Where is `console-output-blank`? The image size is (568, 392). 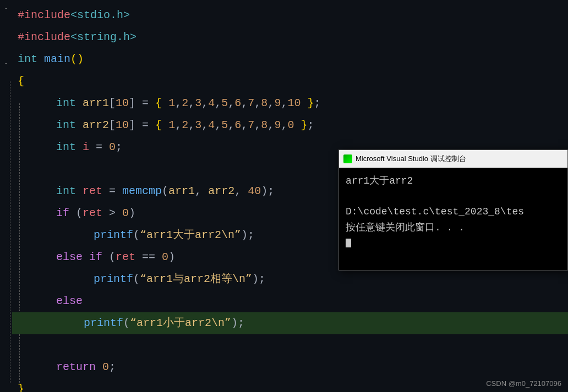
console-output-blank is located at coordinates (454, 197).